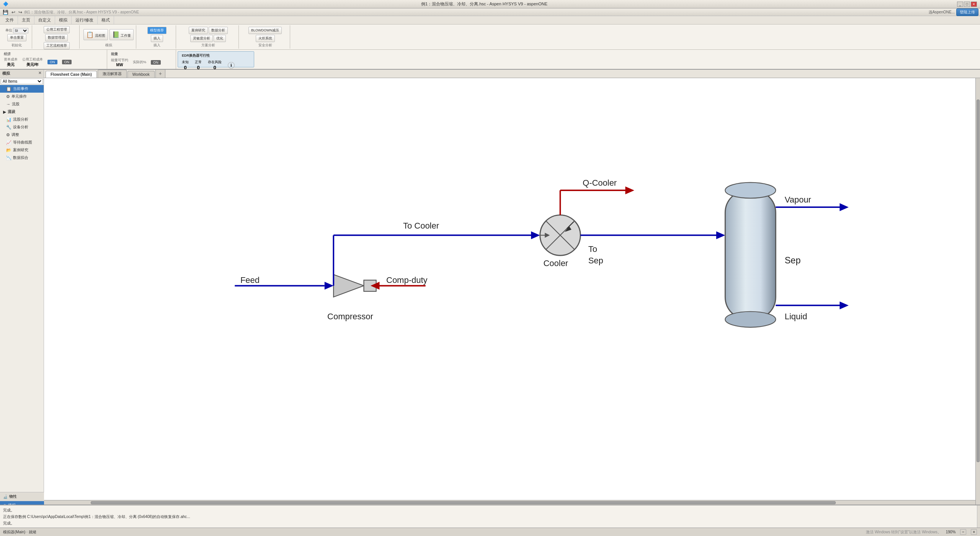 The width and height of the screenshot is (980, 536). What do you see at coordinates (13, 497) in the screenshot?
I see `properties-tab-label: 物性` at bounding box center [13, 497].